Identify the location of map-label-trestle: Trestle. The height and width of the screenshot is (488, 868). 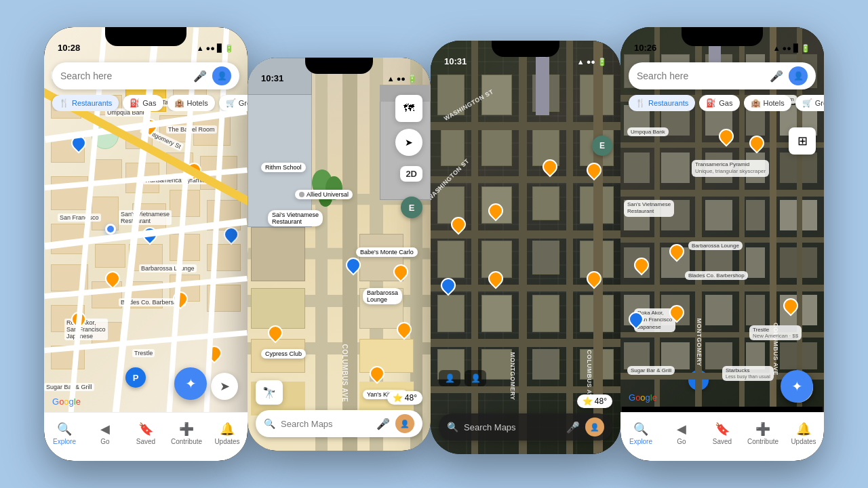
(144, 353).